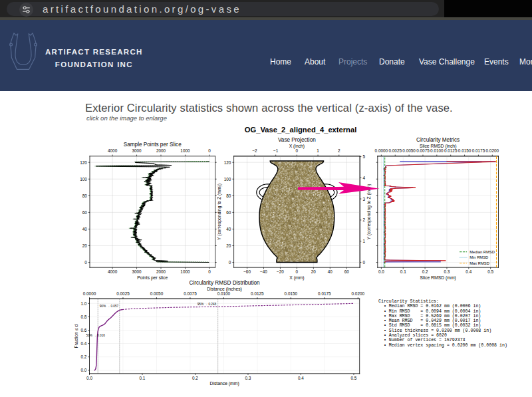 The width and height of the screenshot is (532, 397). What do you see at coordinates (364, 178) in the screenshot?
I see `svg-text: 4` at bounding box center [364, 178].